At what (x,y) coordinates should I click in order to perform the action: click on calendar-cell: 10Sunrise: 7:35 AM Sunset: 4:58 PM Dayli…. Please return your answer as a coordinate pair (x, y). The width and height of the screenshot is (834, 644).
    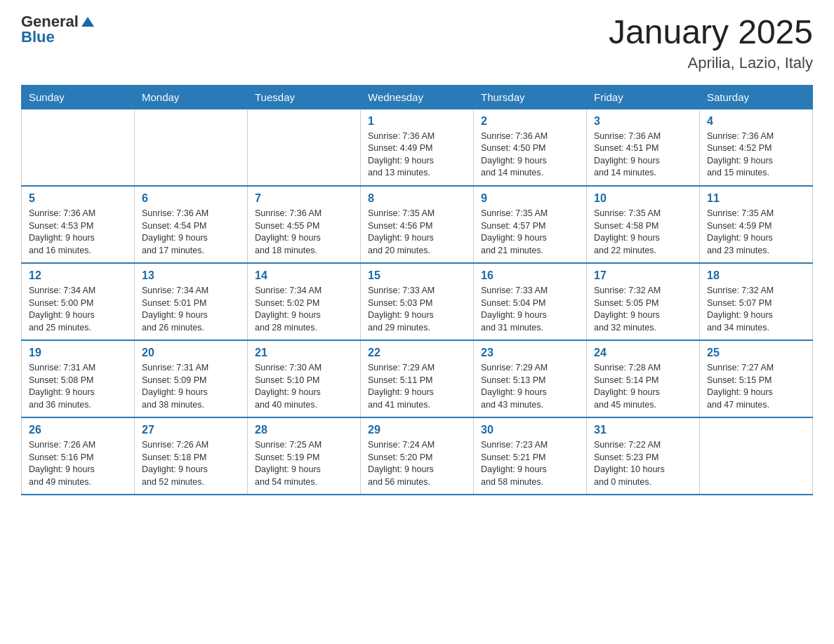
    Looking at the image, I should click on (643, 224).